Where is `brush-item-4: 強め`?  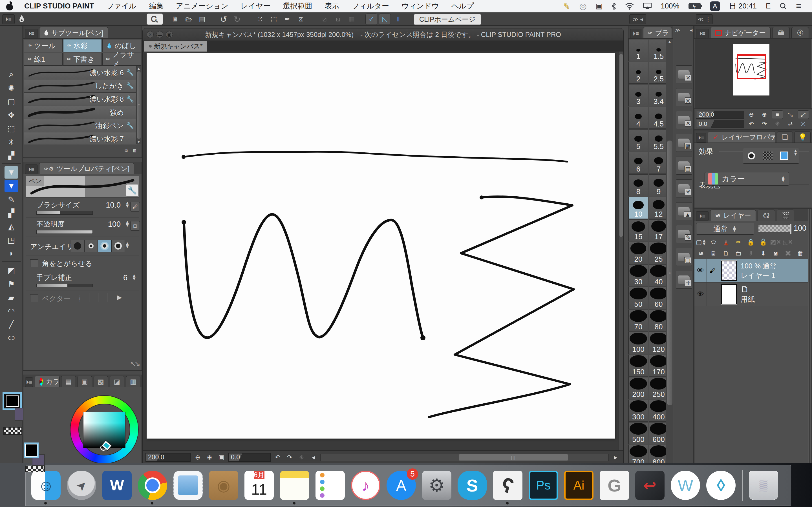
brush-item-4: 強め is located at coordinates (81, 113).